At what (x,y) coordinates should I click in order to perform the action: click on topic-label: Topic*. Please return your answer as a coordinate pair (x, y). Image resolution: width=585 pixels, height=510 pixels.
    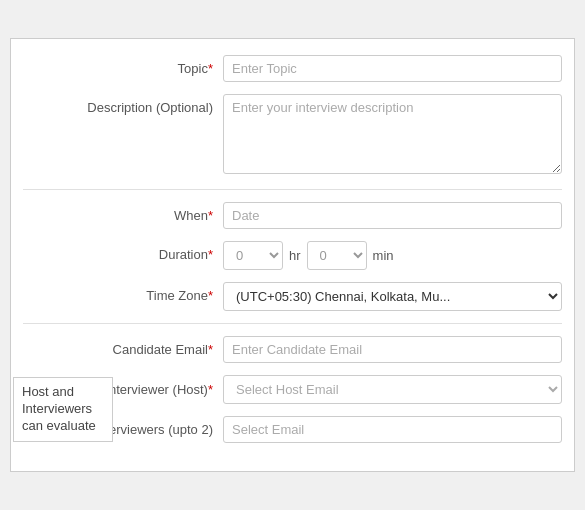
    Looking at the image, I should click on (123, 66).